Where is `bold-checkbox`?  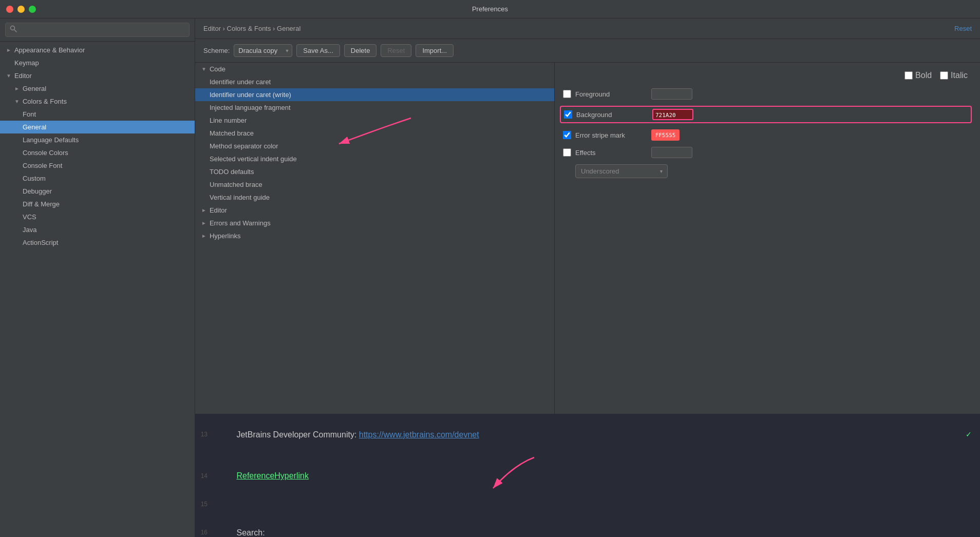 bold-checkbox is located at coordinates (909, 75).